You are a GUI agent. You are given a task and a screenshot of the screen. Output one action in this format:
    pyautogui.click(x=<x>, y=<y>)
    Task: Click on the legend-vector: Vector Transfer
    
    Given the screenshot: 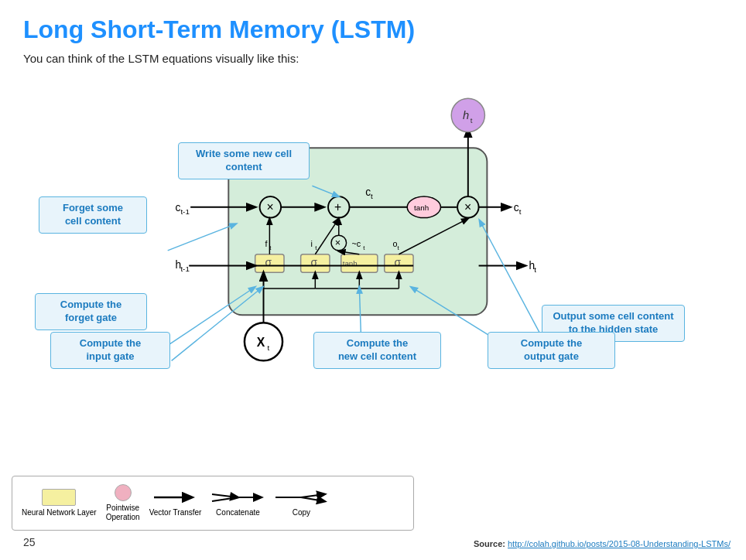 What is the action you would take?
    pyautogui.click(x=176, y=503)
    